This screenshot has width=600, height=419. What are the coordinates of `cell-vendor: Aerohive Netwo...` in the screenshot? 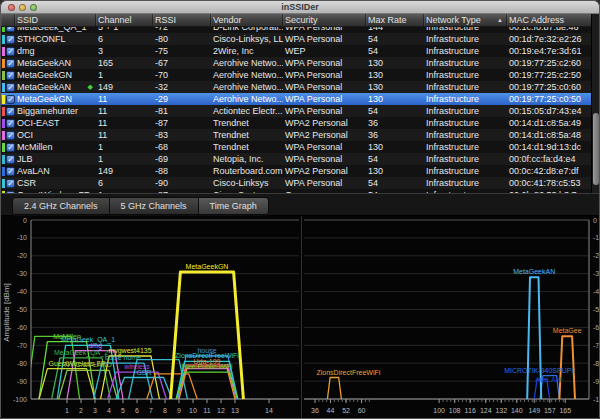 It's located at (247, 99).